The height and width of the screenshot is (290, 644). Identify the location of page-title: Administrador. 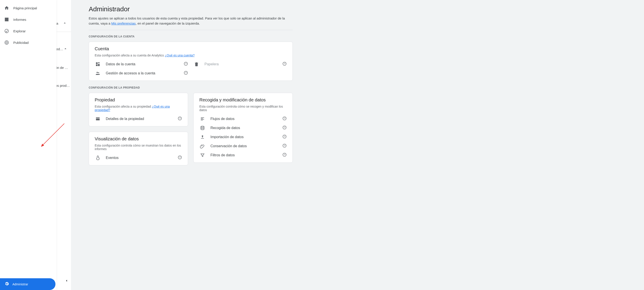
(191, 9).